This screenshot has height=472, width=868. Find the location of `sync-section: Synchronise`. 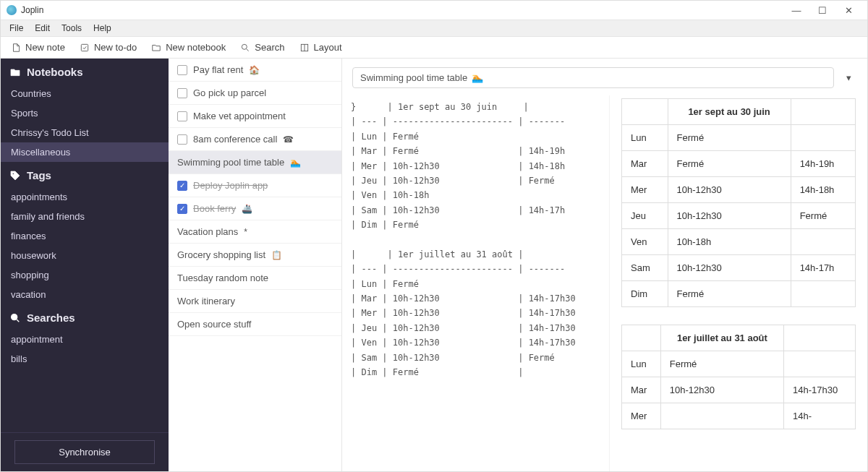

sync-section: Synchronise is located at coordinates (85, 452).